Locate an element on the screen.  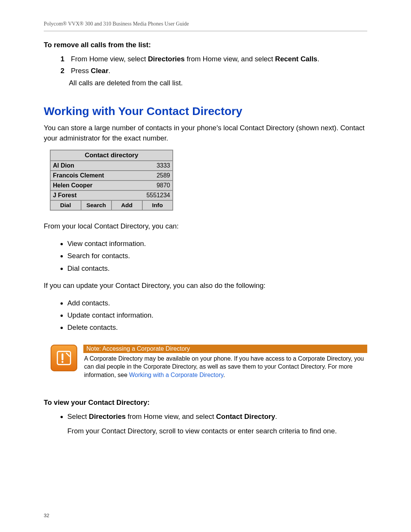
section-view-directory-heading: To view your Contact Directory: is located at coordinates (206, 403).